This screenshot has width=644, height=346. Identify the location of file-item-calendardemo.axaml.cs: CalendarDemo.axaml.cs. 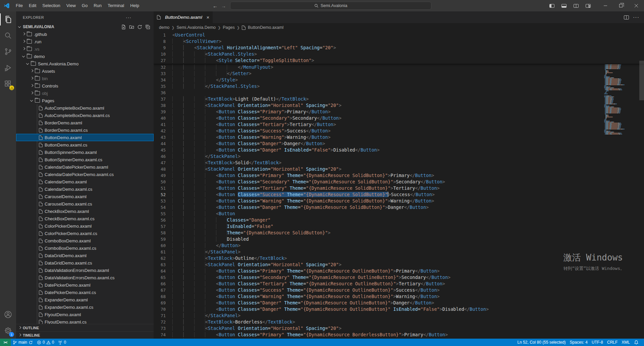
(85, 189).